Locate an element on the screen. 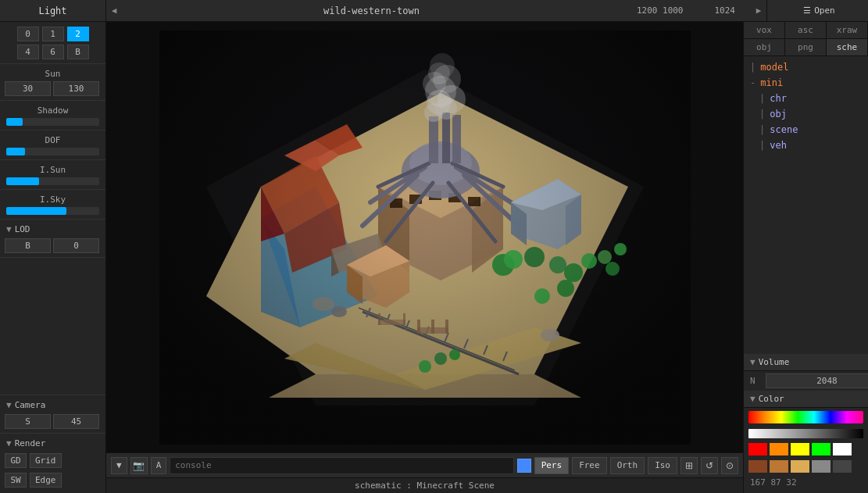  tree-pipe-veh-icon: | is located at coordinates (763, 145).